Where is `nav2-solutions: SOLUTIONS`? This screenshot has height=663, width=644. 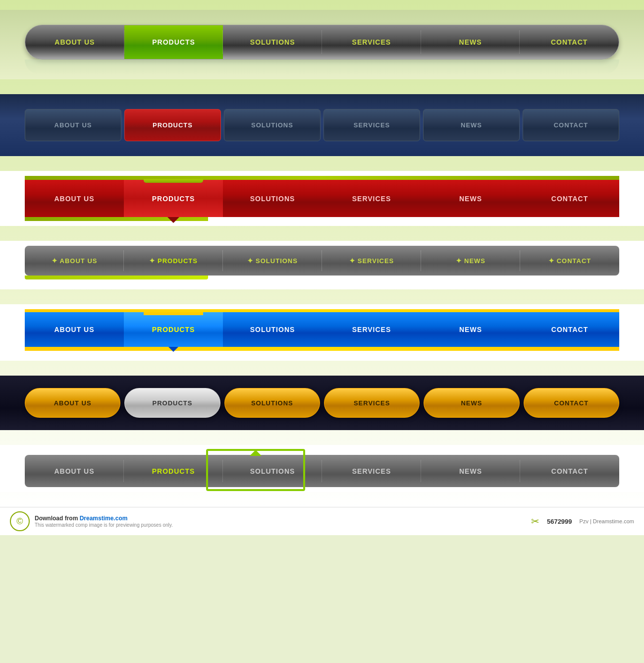
nav2-solutions: SOLUTIONS is located at coordinates (272, 125).